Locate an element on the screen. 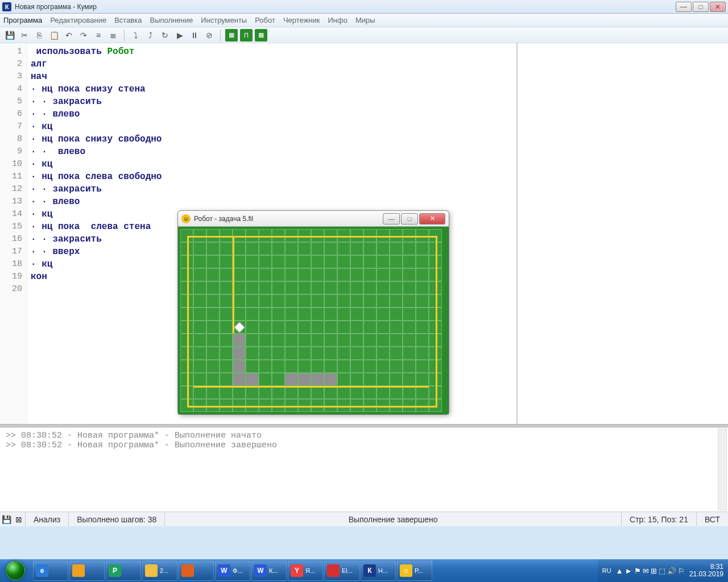 This screenshot has height=582, width=728. taskbar-item: e is located at coordinates (51, 571).